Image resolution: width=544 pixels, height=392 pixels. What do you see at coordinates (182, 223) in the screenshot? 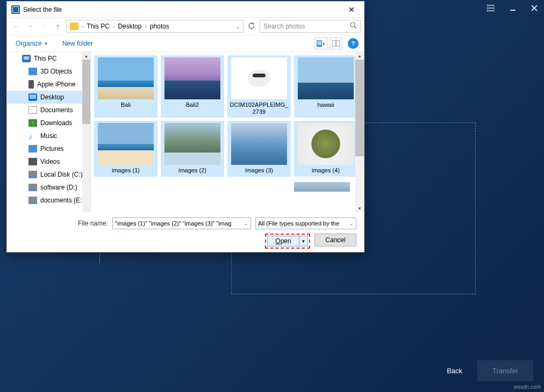
I see `filename-input: "images (1)" "images (2)" "images (3)" "…` at bounding box center [182, 223].